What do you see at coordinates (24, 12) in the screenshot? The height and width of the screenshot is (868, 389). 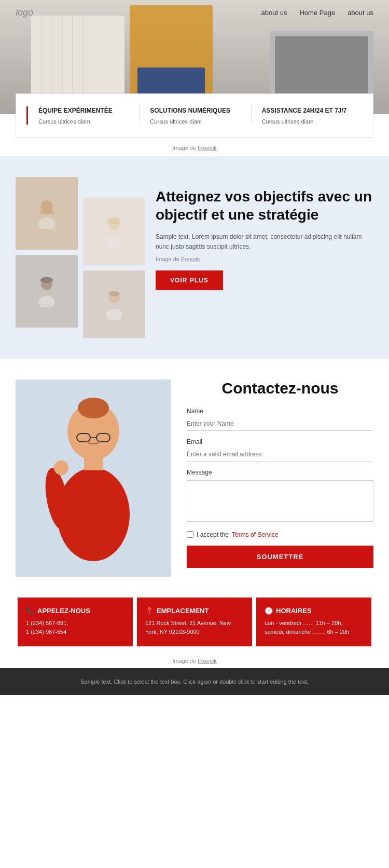 I see `logo: logo` at bounding box center [24, 12].